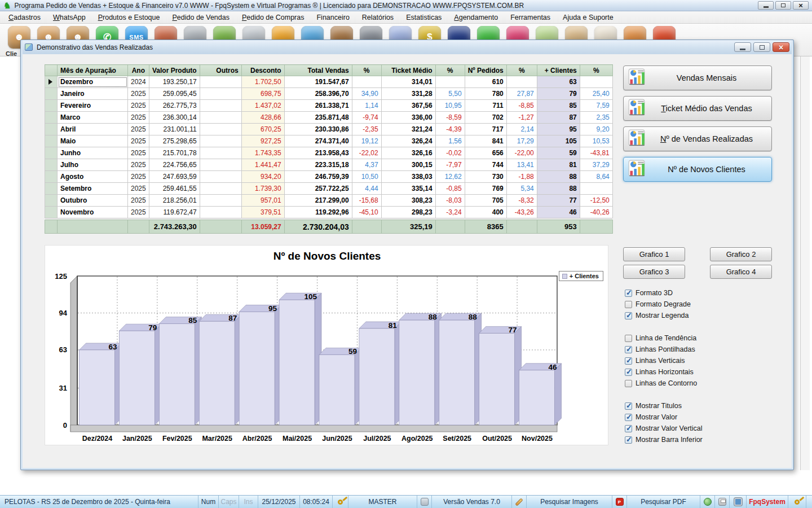  What do you see at coordinates (486, 154) in the screenshot?
I see `table-cell: 656` at bounding box center [486, 154].